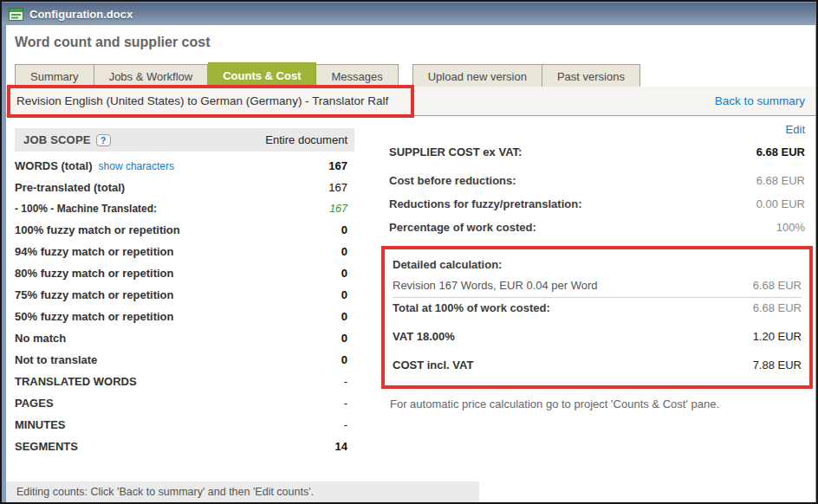  What do you see at coordinates (185, 274) in the screenshot?
I see `job-row-fuzzy-80: 80% fuzzy match or repetition 0` at bounding box center [185, 274].